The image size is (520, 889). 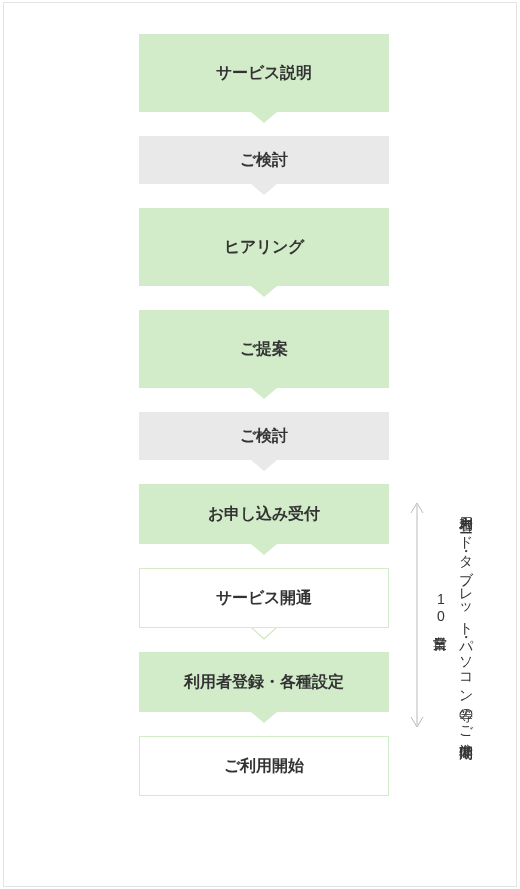 I want to click on step-service-description: サービス説明, so click(x=264, y=73).